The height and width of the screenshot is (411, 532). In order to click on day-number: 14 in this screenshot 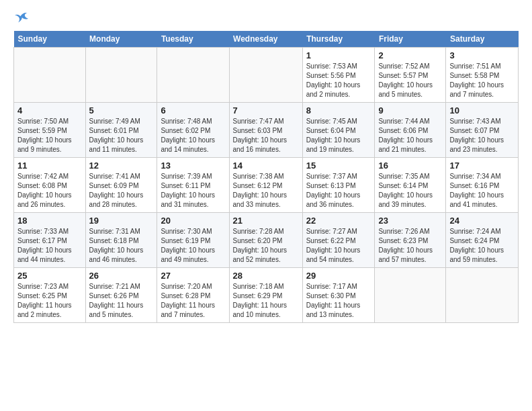, I will do `click(266, 165)`.